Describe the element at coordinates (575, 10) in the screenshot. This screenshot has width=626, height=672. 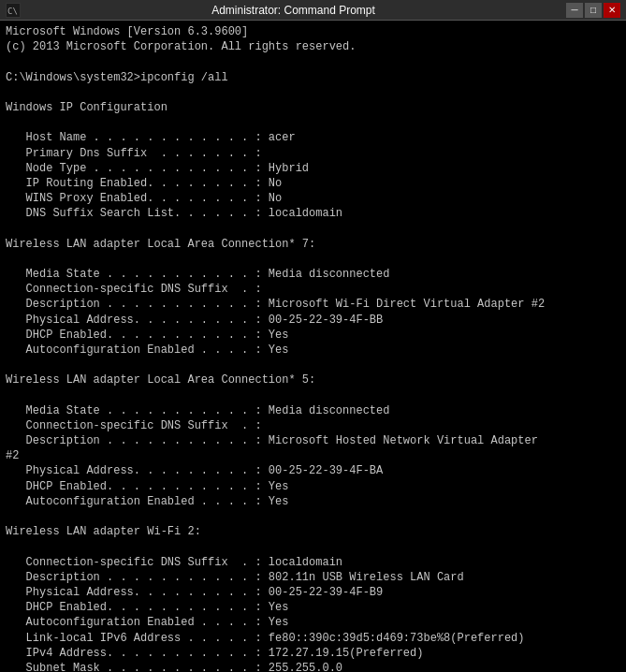
I see `minimize-button: ─` at that location.